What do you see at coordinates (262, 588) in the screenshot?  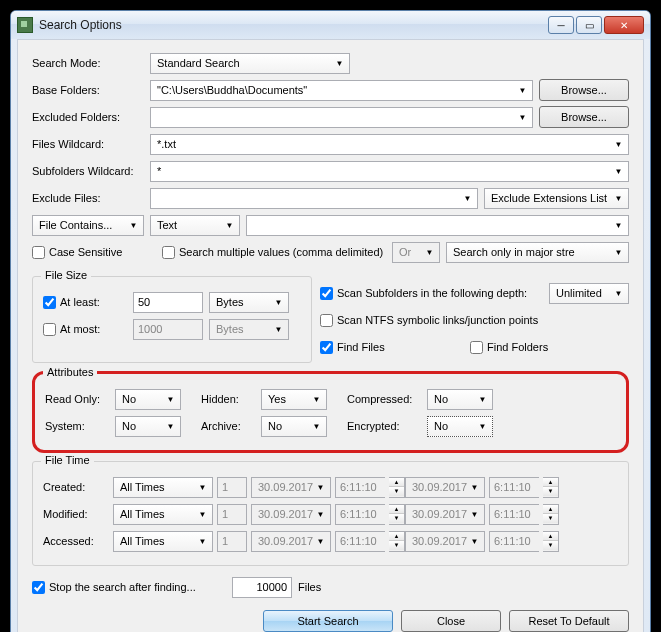 I see `stop-after-input` at bounding box center [262, 588].